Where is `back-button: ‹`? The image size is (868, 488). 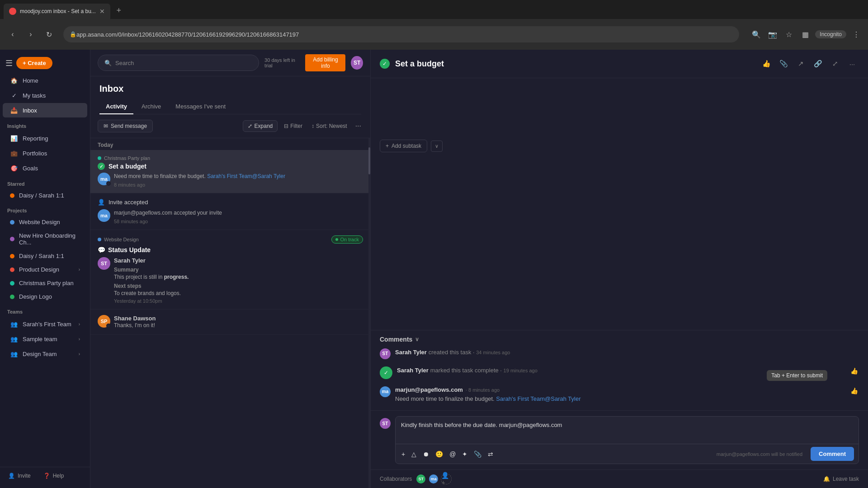 back-button: ‹ is located at coordinates (13, 34).